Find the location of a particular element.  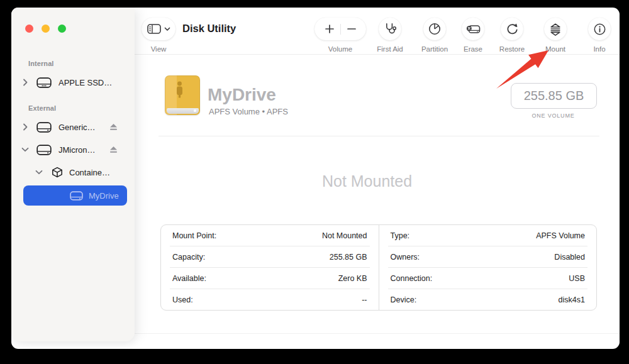

detail-row-capacity: Capacity: 255.85 GB is located at coordinates (270, 257).